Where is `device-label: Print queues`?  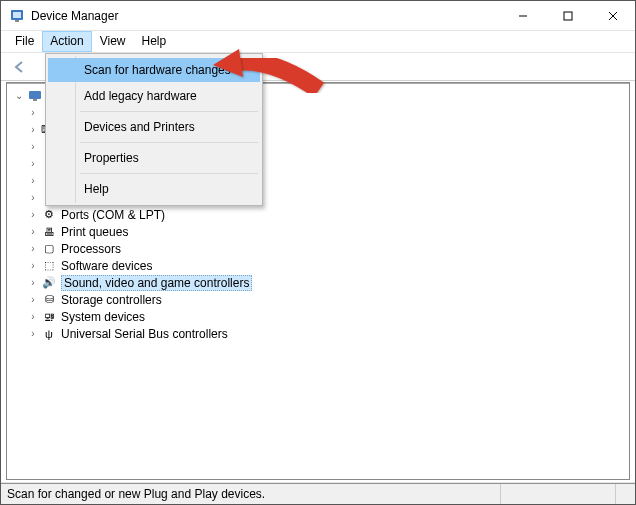
device-label: Print queues is located at coordinates (94, 232).